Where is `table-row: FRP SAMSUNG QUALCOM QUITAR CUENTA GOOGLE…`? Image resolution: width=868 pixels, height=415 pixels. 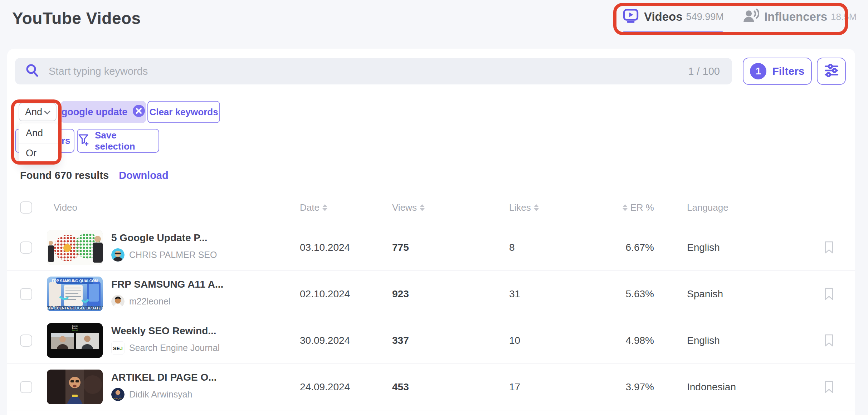 table-row: FRP SAMSUNG QUALCOM QUITAR CUENTA GOOGLE… is located at coordinates (431, 294).